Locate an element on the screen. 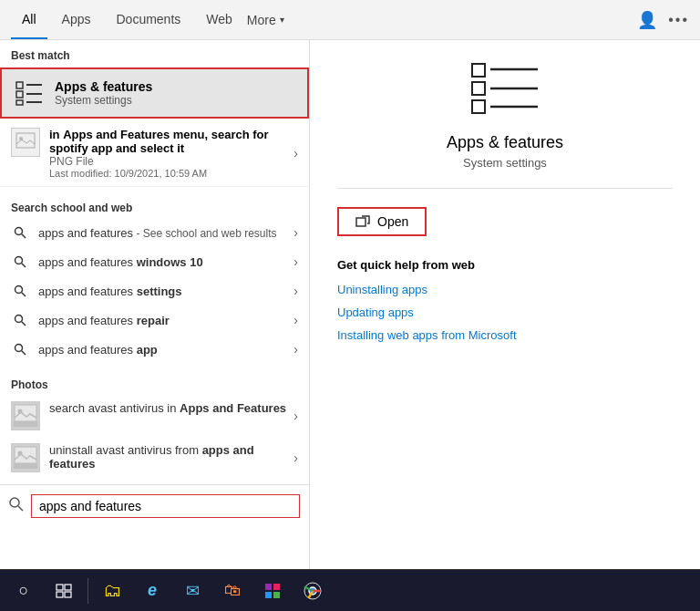 Image resolution: width=700 pixels, height=611 pixels. search-school-label: Search school and web is located at coordinates (155, 205).